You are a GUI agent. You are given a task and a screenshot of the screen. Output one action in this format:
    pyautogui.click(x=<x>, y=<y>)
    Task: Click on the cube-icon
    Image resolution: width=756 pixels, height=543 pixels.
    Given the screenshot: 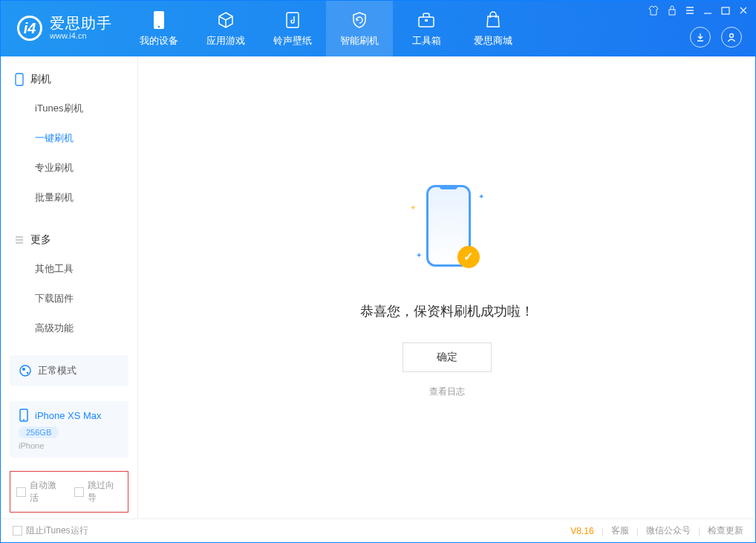 What is the action you would take?
    pyautogui.click(x=226, y=20)
    